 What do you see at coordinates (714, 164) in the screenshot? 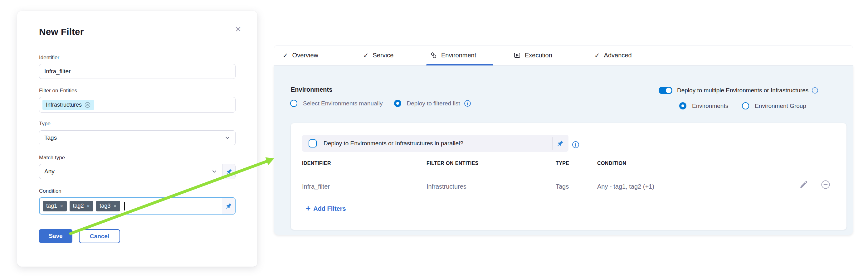
I see `col-header: CONDITION` at bounding box center [714, 164].